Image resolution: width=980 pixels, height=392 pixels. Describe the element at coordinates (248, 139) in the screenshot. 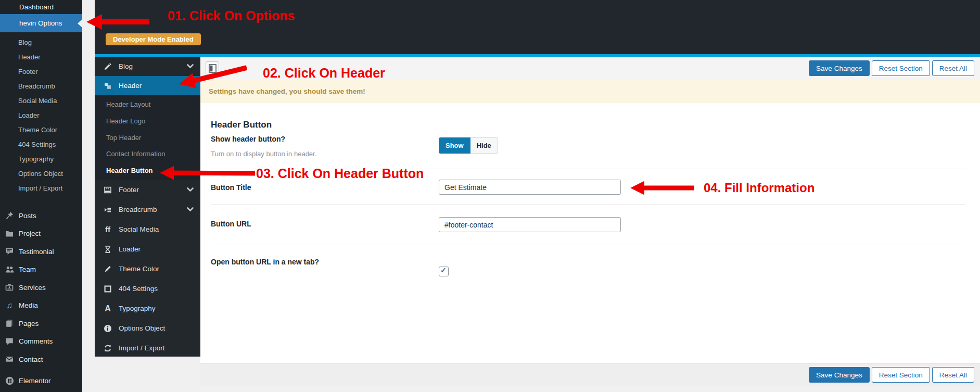

I see `field-label: Show header button?` at that location.